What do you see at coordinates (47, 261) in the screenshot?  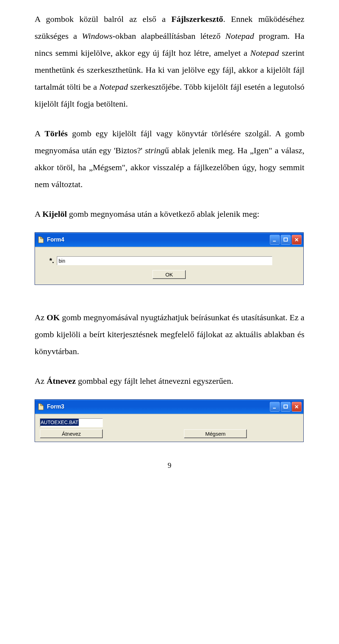 I see `wildcard-label: *.` at bounding box center [47, 261].